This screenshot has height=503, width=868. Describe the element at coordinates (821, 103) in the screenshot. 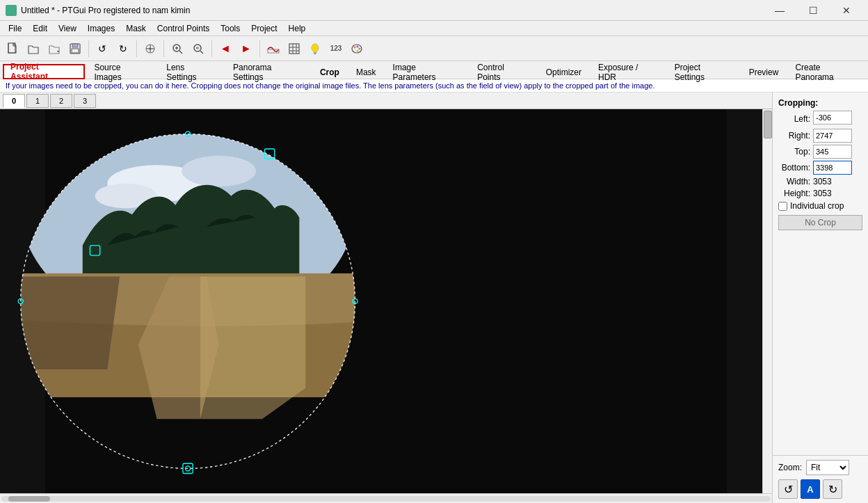

I see `cropping-title: Cropping:` at that location.